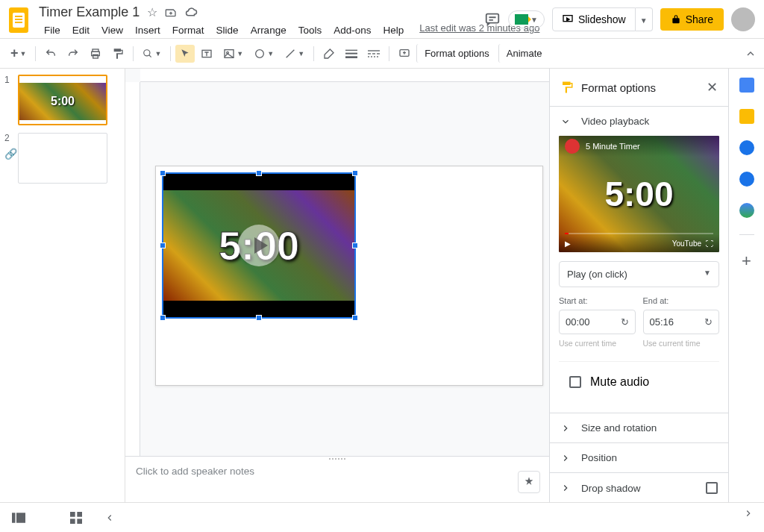 The image size is (764, 532). What do you see at coordinates (747, 116) in the screenshot?
I see `keep-icon` at bounding box center [747, 116].